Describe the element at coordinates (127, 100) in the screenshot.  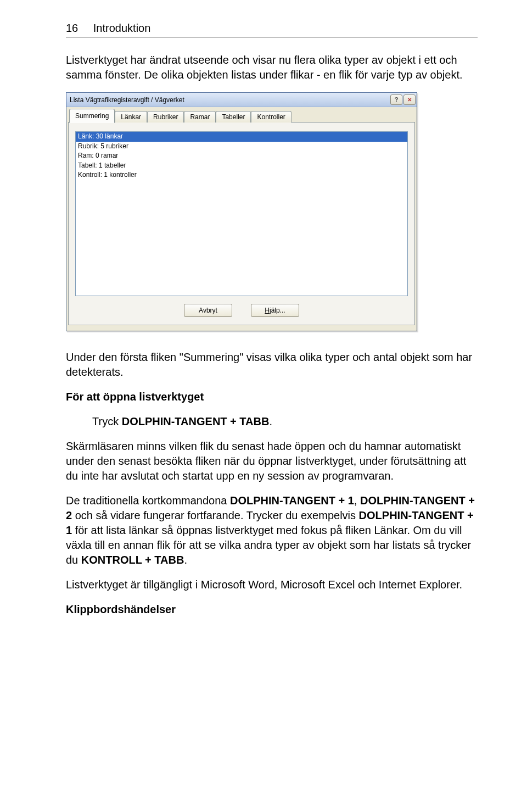
I see `dialog-title: Lista Vägtrafikregisteravgift / Vägverke…` at that location.